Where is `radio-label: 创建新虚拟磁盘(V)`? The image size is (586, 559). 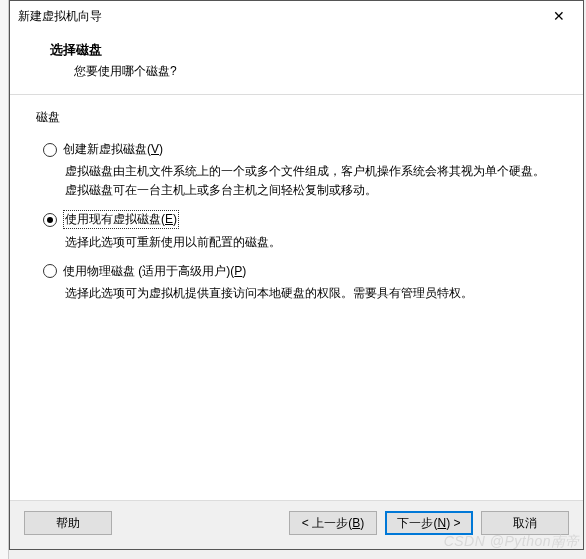 radio-label: 创建新虚拟磁盘(V) is located at coordinates (113, 150).